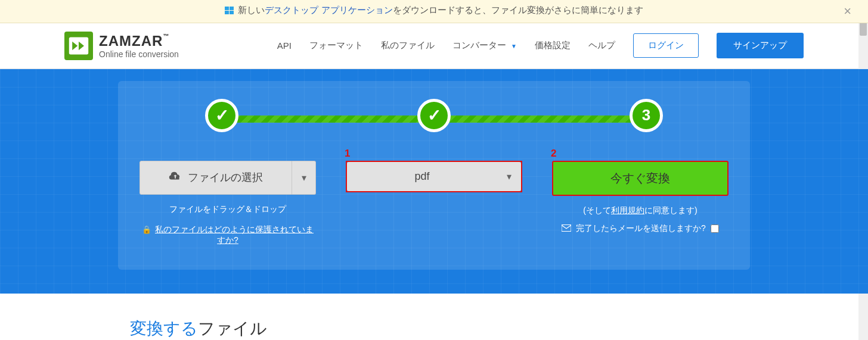  Describe the element at coordinates (640, 198) in the screenshot. I see `convert-column: 2 今すぐ変換 (そして利用規約に同意します) 完了したらメールを送信しますか?` at that location.